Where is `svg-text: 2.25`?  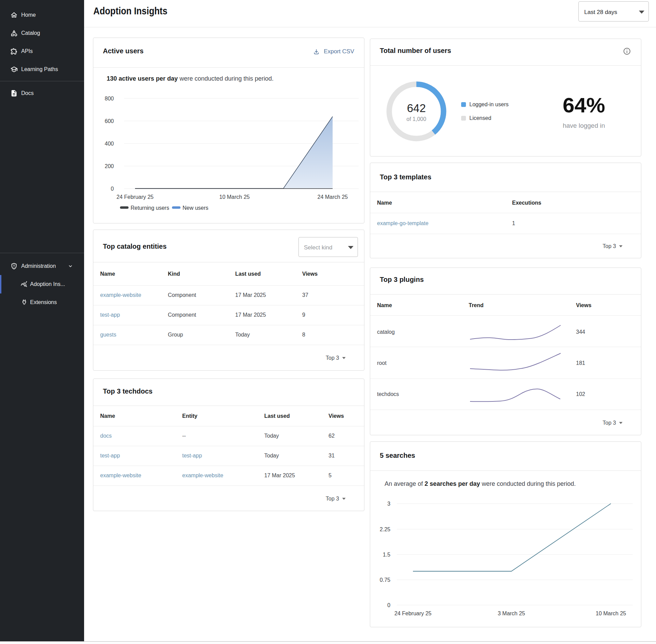
svg-text: 2.25 is located at coordinates (385, 530).